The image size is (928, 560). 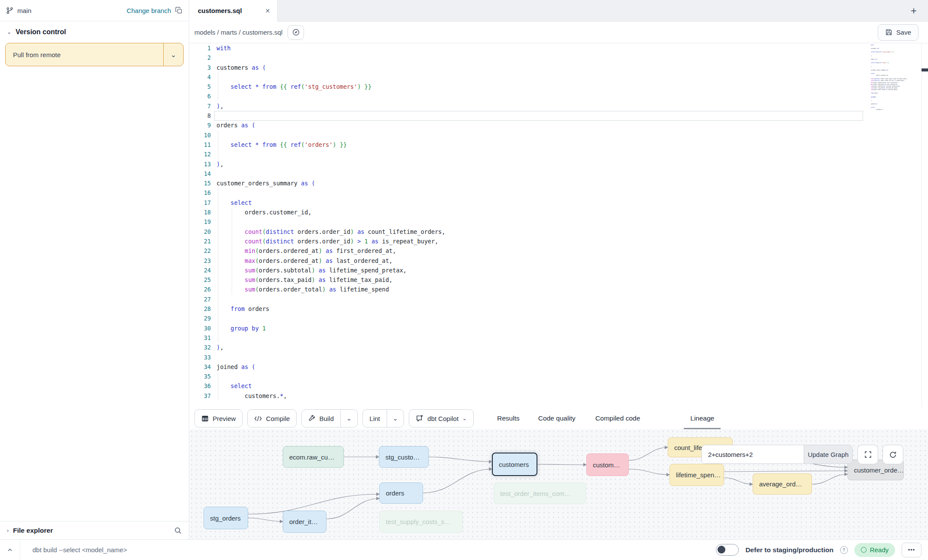 What do you see at coordinates (559, 261) in the screenshot?
I see `code-line: 23 max(orders.ordered_at) as last_ordere…` at bounding box center [559, 261].